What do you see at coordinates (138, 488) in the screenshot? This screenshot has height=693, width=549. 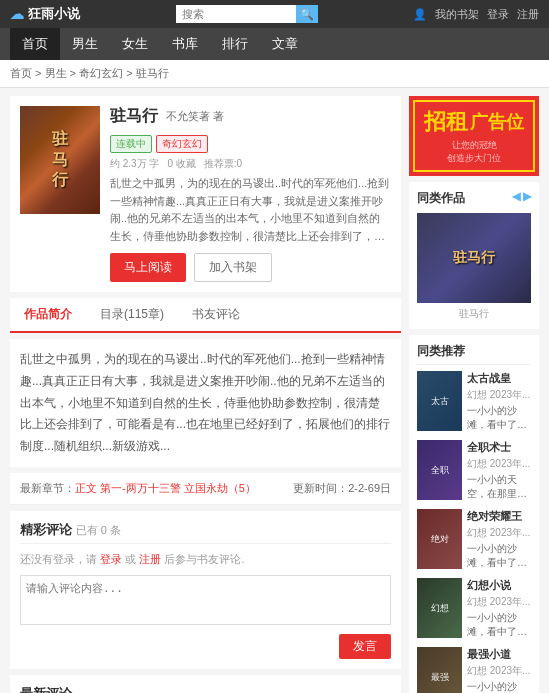 I see `latest-chapter-label: 最新章节：正文 第一-两万十三警 立国永劫（5）` at bounding box center [138, 488].